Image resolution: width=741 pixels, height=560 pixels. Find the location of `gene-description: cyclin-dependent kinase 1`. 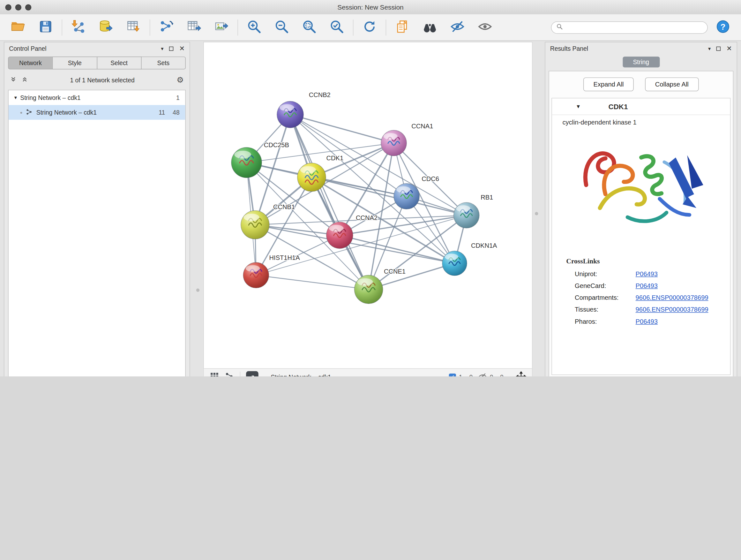

gene-description: cyclin-dependent kinase 1 is located at coordinates (641, 121).